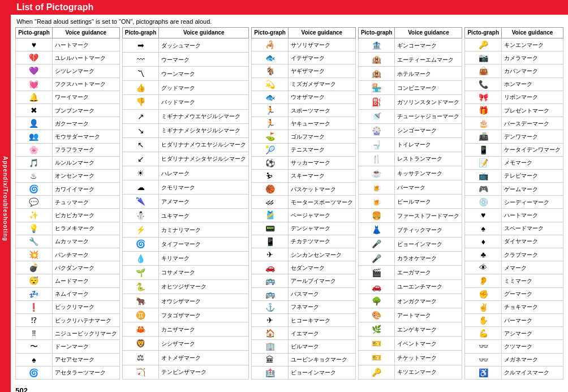 This screenshot has height=392, width=568. Describe the element at coordinates (304, 58) in the screenshot. I see `table-row: 🐟イテザマーク` at that location.